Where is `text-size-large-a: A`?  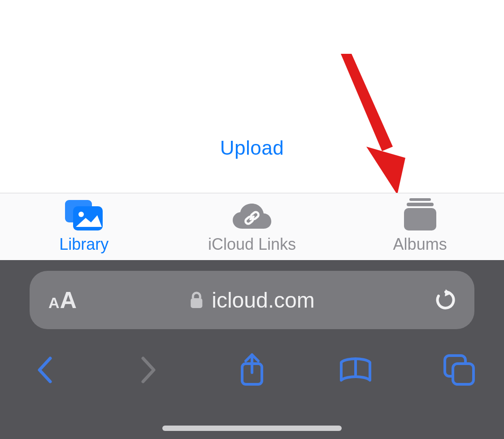
text-size-large-a: A is located at coordinates (69, 300).